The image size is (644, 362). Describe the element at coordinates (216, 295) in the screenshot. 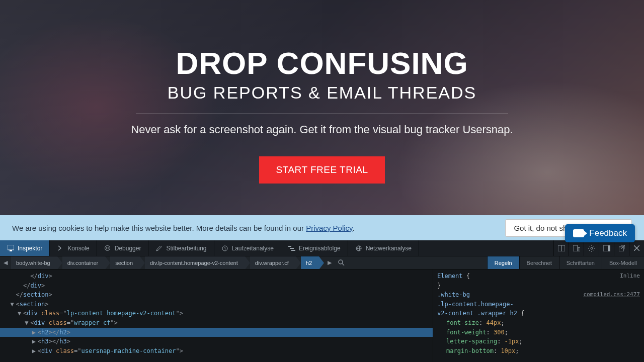

I see `dom-tree-line: </section>` at that location.